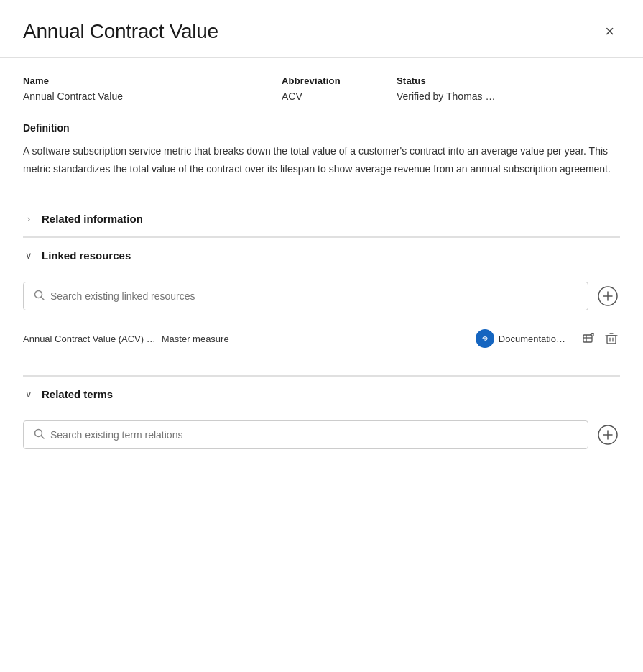 The height and width of the screenshot is (672, 643). Describe the element at coordinates (600, 339) in the screenshot. I see `resource-actions` at that location.